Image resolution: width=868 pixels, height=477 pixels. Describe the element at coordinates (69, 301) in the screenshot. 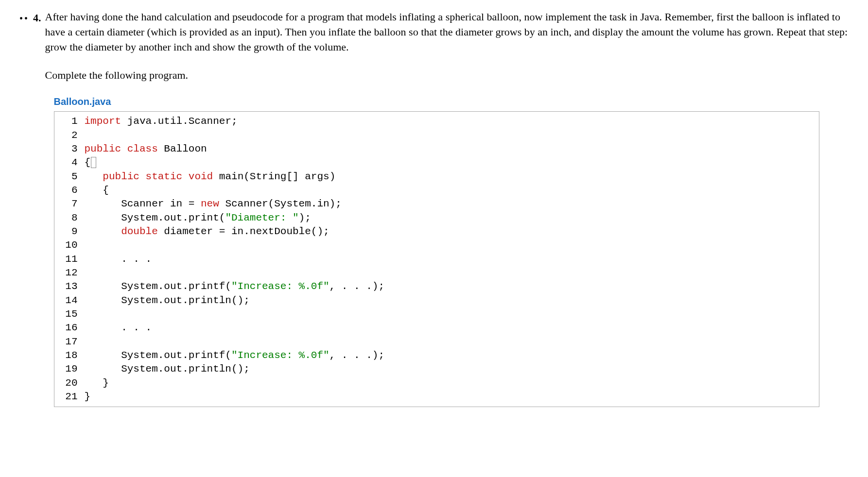

I see `line-number: 14` at that location.